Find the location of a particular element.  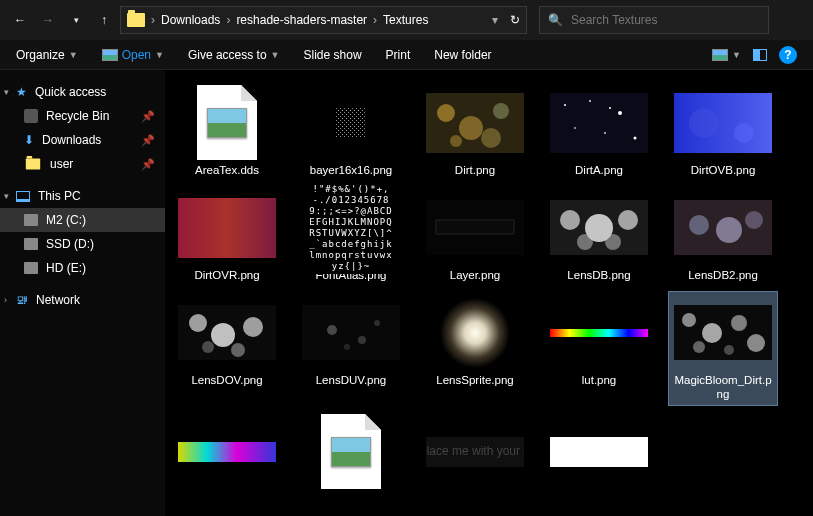

new-folder-button: New folder is located at coordinates (462, 55).